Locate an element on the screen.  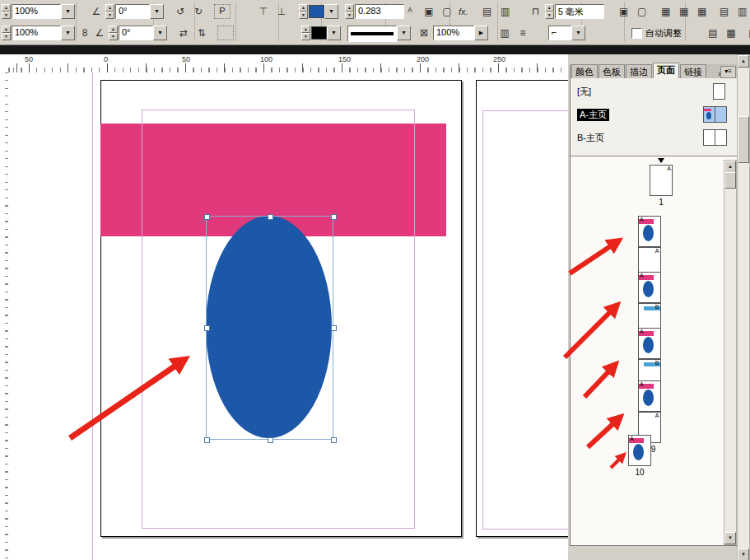
paragraph-proxy-icon: P is located at coordinates (222, 12).